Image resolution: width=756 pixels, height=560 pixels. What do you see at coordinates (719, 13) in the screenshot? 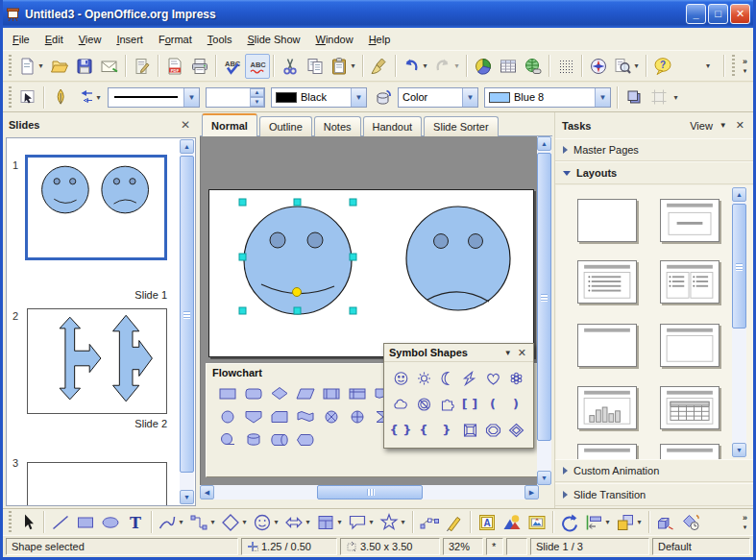
I see `maximize-button: □` at bounding box center [719, 13].